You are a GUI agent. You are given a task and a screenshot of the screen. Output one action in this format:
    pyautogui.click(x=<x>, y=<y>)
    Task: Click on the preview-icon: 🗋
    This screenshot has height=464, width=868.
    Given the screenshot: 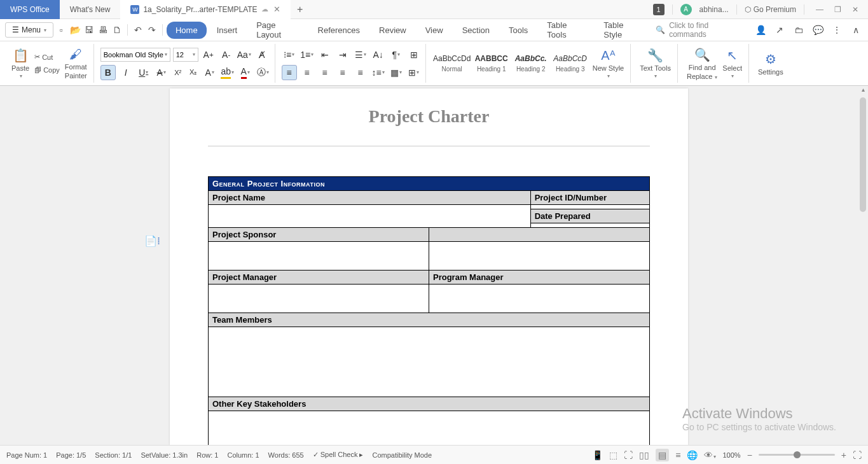 What is the action you would take?
    pyautogui.click(x=117, y=30)
    